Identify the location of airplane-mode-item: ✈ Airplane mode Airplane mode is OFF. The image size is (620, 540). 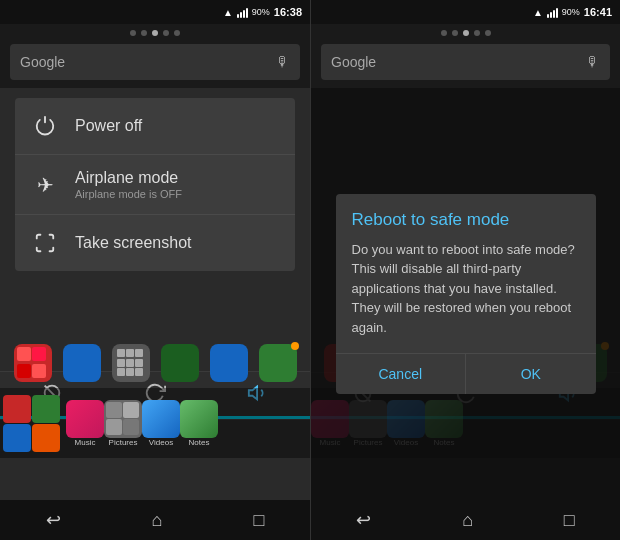
(155, 185).